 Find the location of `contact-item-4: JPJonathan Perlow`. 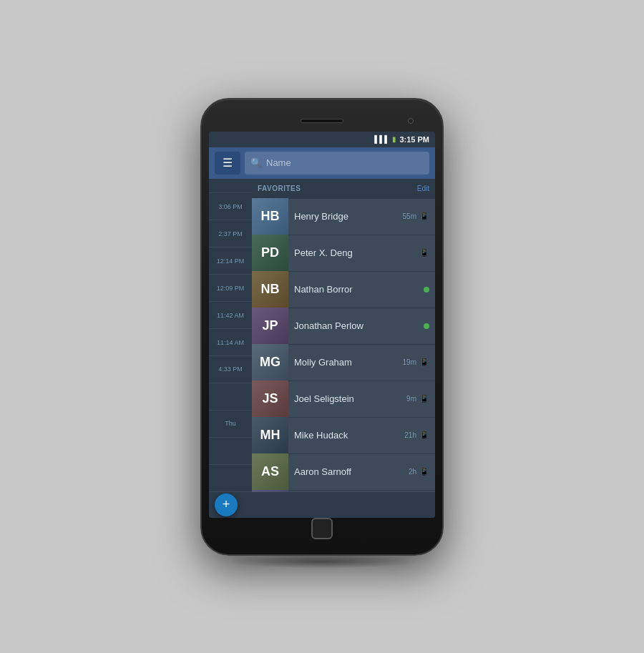

contact-item-4: JPJonathan Perlow is located at coordinates (343, 326).